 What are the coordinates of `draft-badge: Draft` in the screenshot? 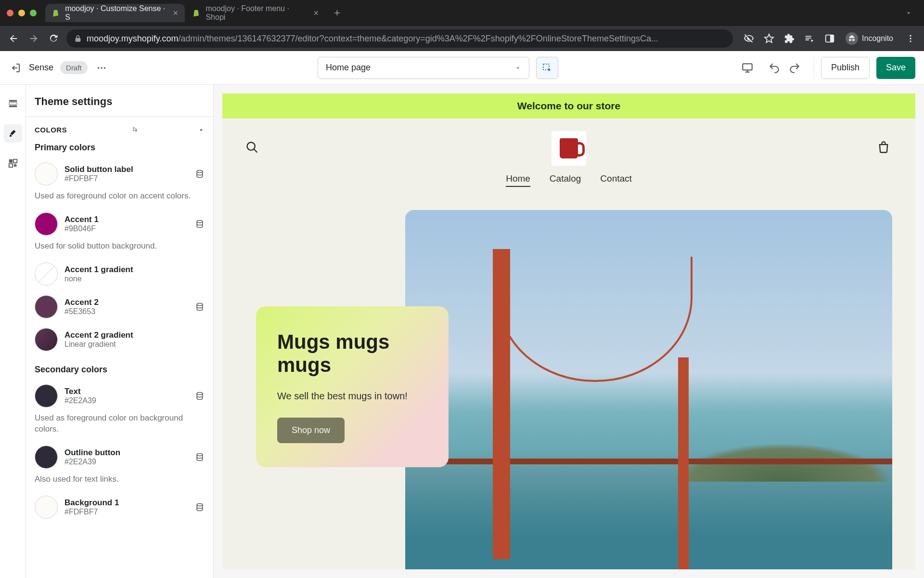 It's located at (74, 67).